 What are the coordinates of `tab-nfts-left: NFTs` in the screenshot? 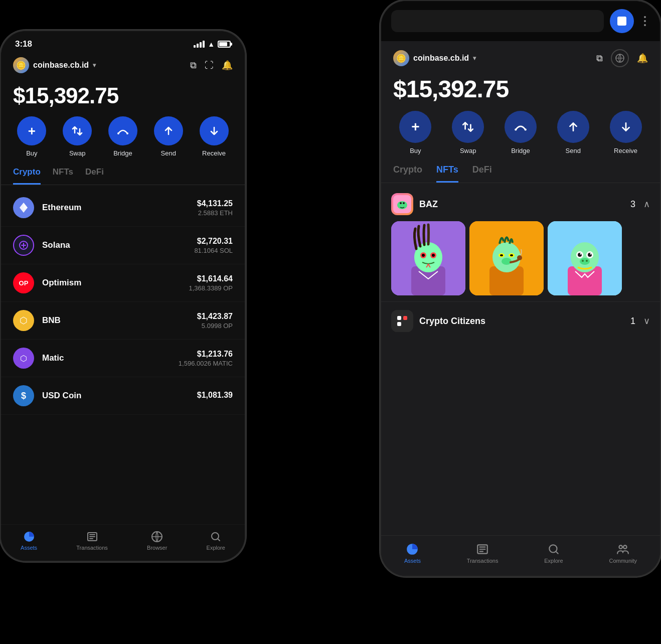 It's located at (63, 176).